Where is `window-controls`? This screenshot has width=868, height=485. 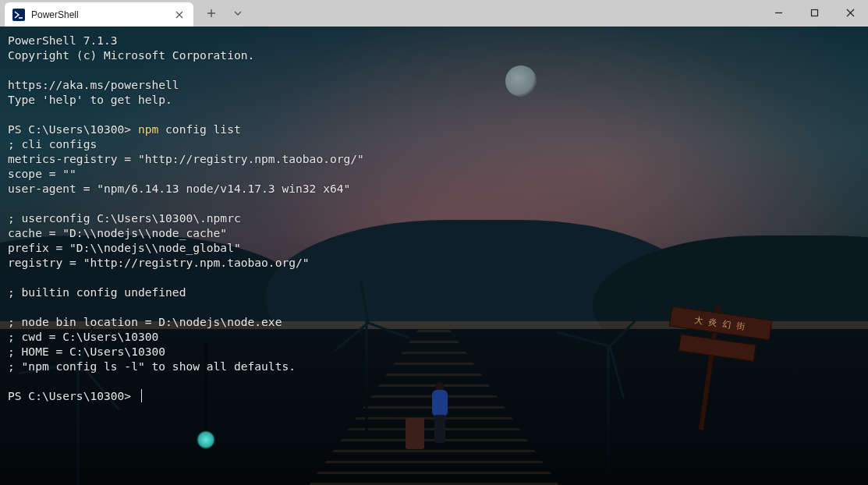
window-controls is located at coordinates (814, 12).